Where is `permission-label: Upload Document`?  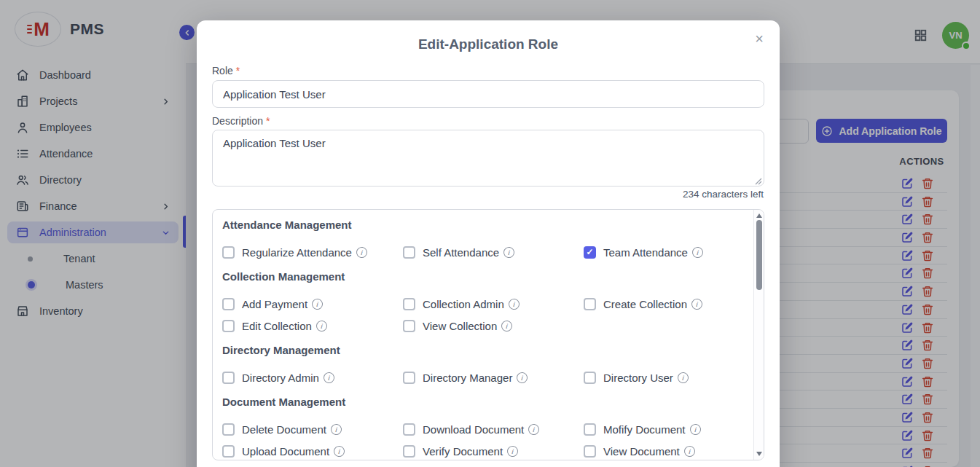 permission-label: Upload Document is located at coordinates (286, 452).